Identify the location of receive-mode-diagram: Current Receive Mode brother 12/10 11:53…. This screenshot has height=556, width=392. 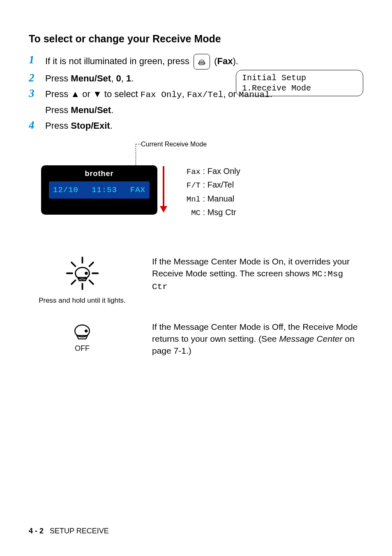
(196, 184).